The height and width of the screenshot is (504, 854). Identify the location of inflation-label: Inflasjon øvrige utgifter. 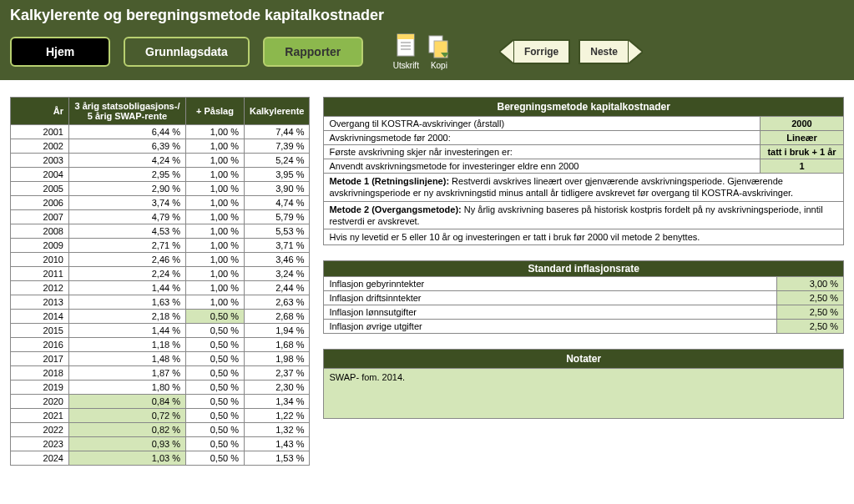
(551, 327).